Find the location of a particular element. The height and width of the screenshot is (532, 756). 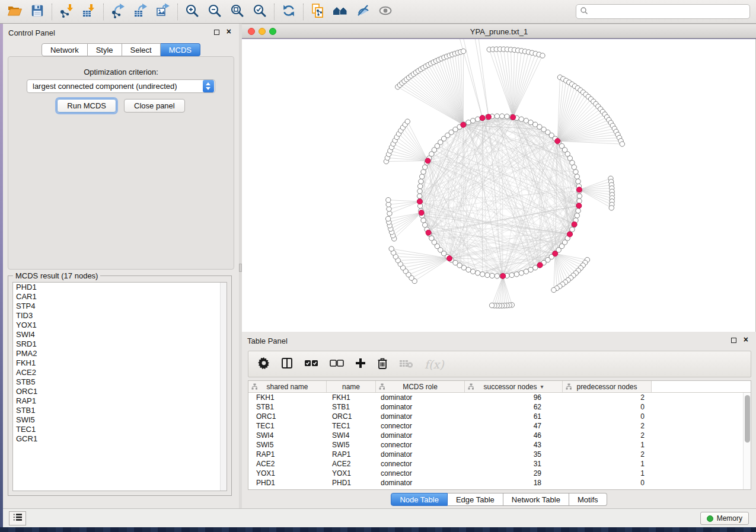

show-all-button is located at coordinates (385, 12).